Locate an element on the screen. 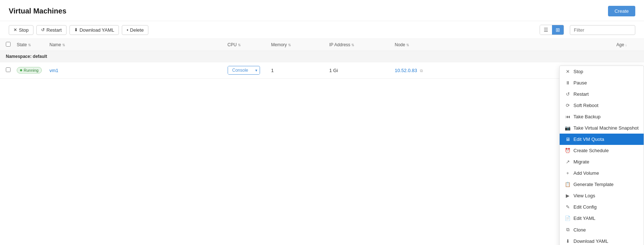 Image resolution: width=644 pixels, height=245 pixels. filter-input is located at coordinates (603, 30).